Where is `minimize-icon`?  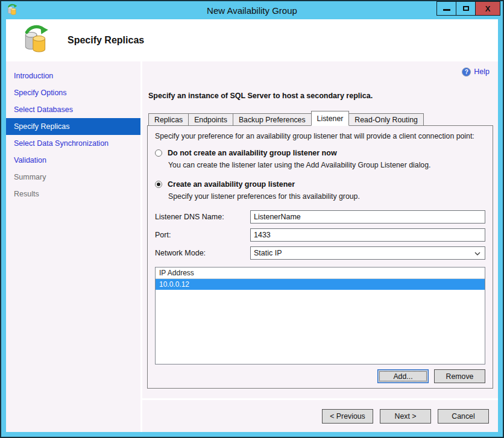
minimize-icon is located at coordinates (447, 10).